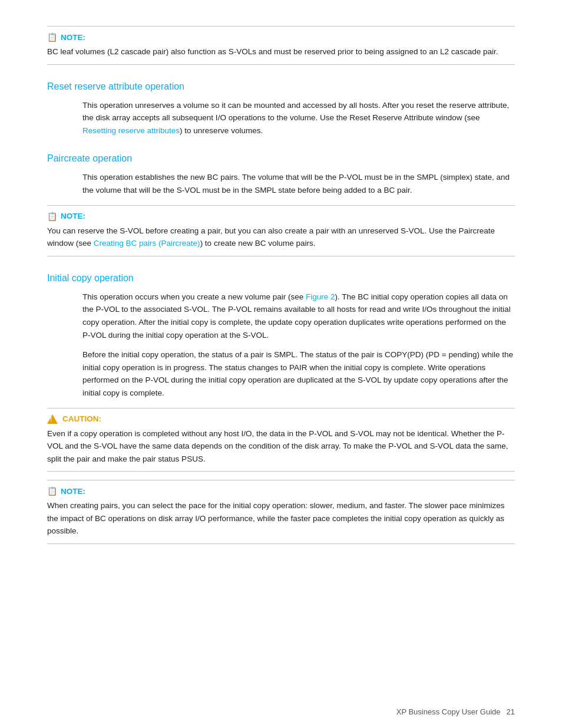  Describe the element at coordinates (281, 491) in the screenshot. I see `note-label-3: 📋 NOTE:` at that location.